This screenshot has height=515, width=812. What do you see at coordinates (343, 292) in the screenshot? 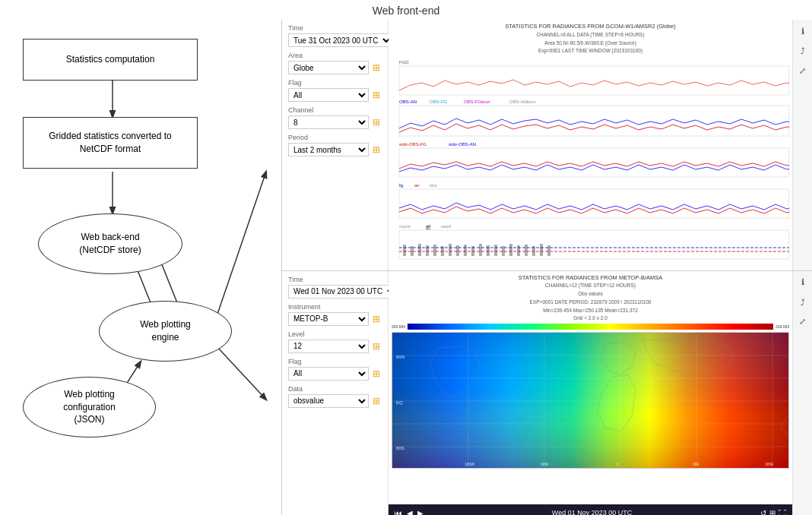
I see `time-select-bottom: Wed 01 Nov 2023 00 UTC` at bounding box center [343, 292].